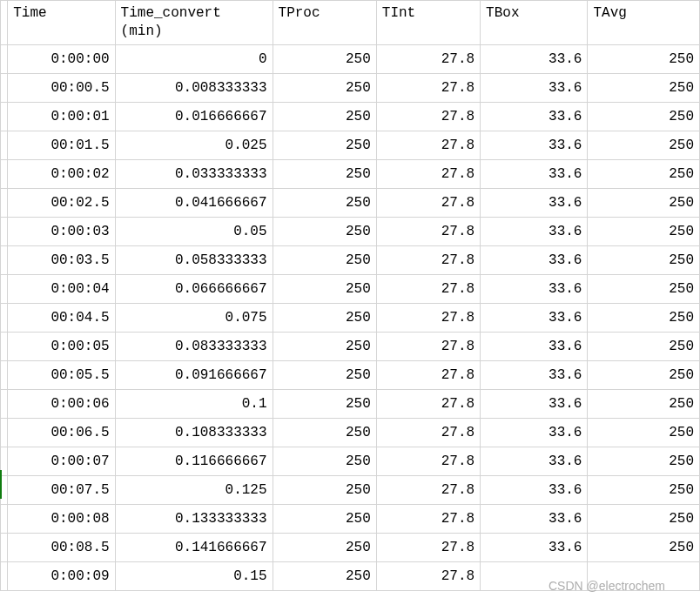 The height and width of the screenshot is (598, 700). Describe the element at coordinates (193, 174) in the screenshot. I see `cell-time-convert: 0.033333333` at that location.